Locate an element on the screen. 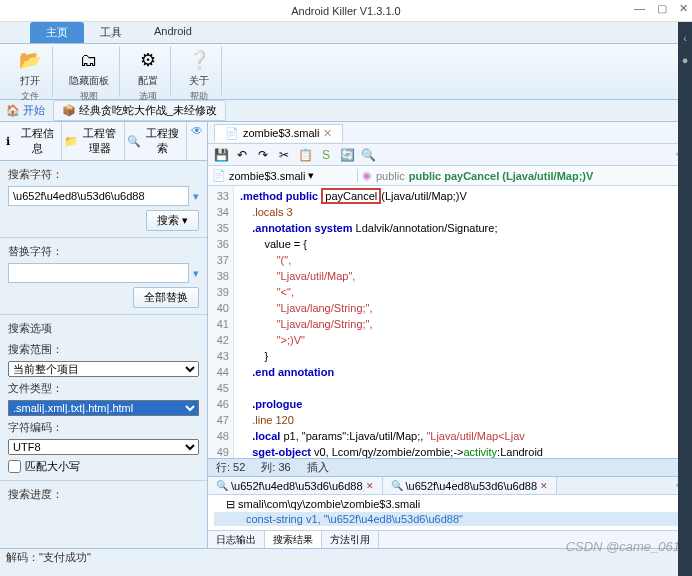  status-col: 列: 36 is located at coordinates (276, 468).